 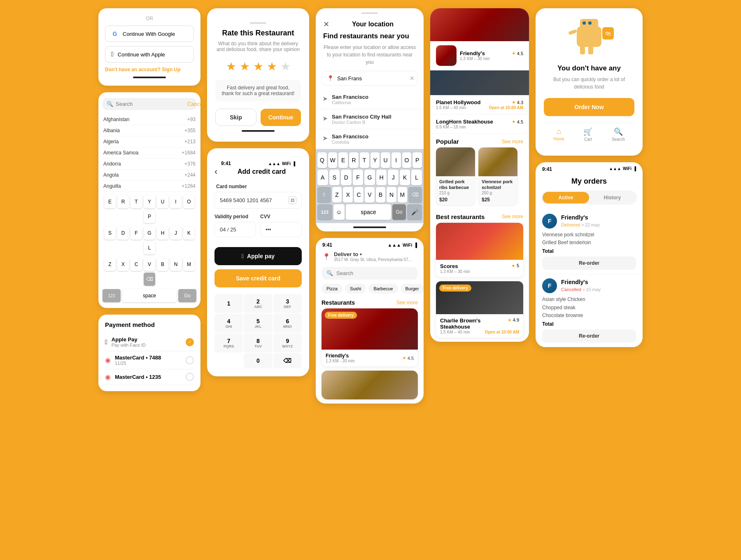 What do you see at coordinates (370, 195) in the screenshot?
I see `key-v: V` at bounding box center [370, 195].